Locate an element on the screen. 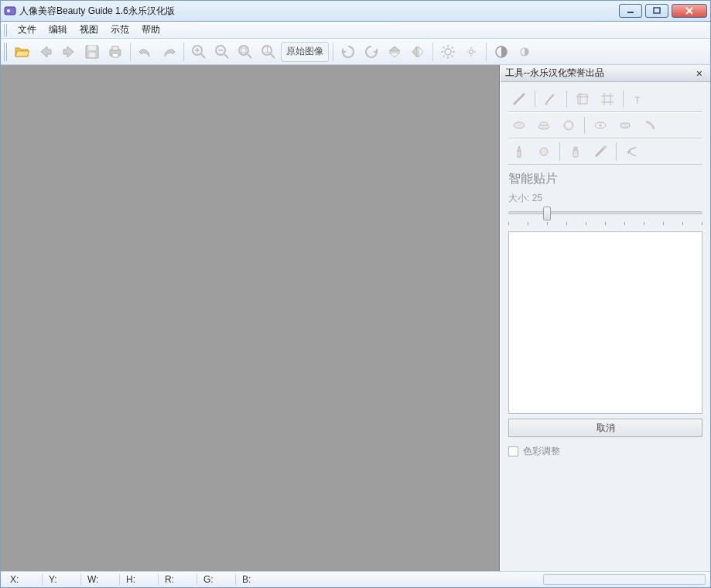 The height and width of the screenshot is (588, 711). original-image-button: 原始图像 is located at coordinates (305, 52).